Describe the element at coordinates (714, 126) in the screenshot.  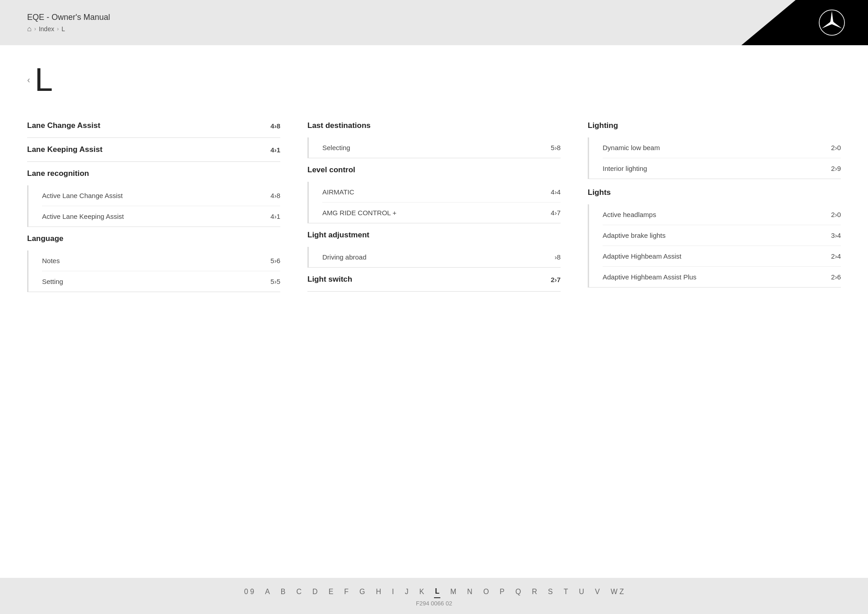
I see `entry-lighting: Lighting` at that location.